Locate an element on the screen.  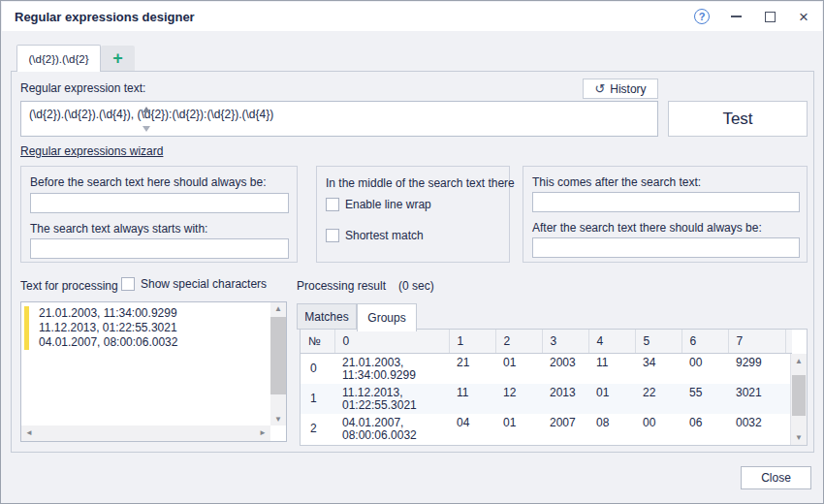
text-processing-editor: 21.01.2003, 11:34:00.9299 11.12.2013, 01… is located at coordinates (153, 372).